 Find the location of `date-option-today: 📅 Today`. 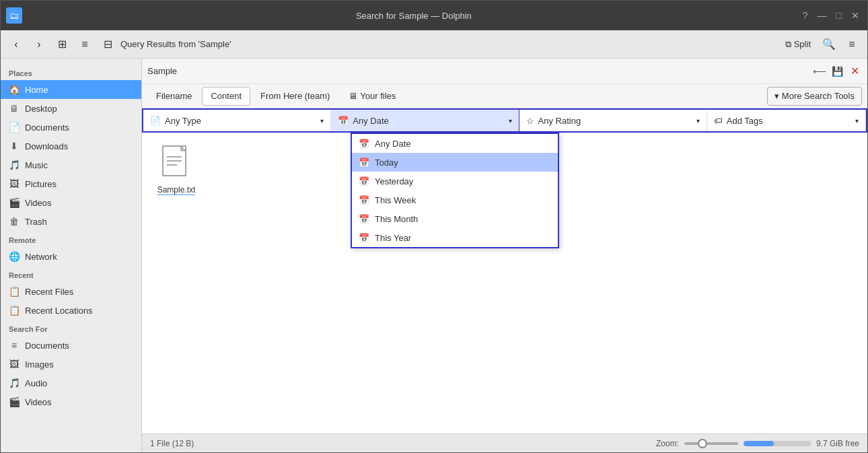

date-option-today: 📅 Today is located at coordinates (455, 162).